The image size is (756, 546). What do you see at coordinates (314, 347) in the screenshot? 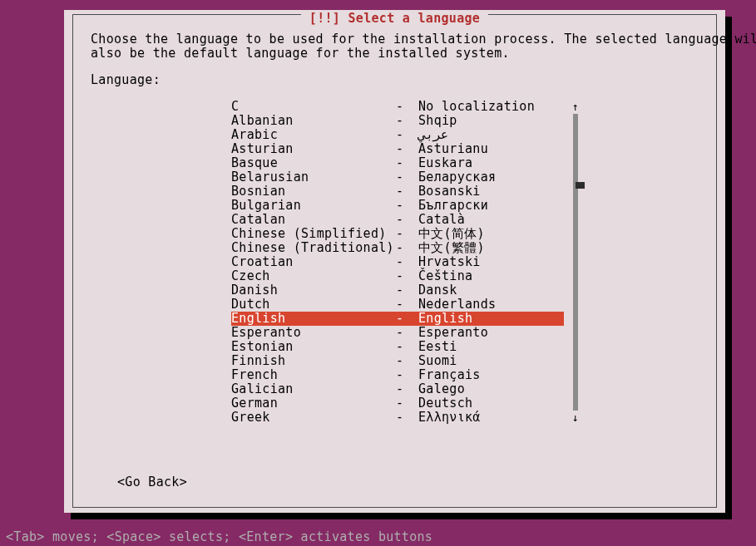
I see `language-english-name: Estonian` at bounding box center [314, 347].